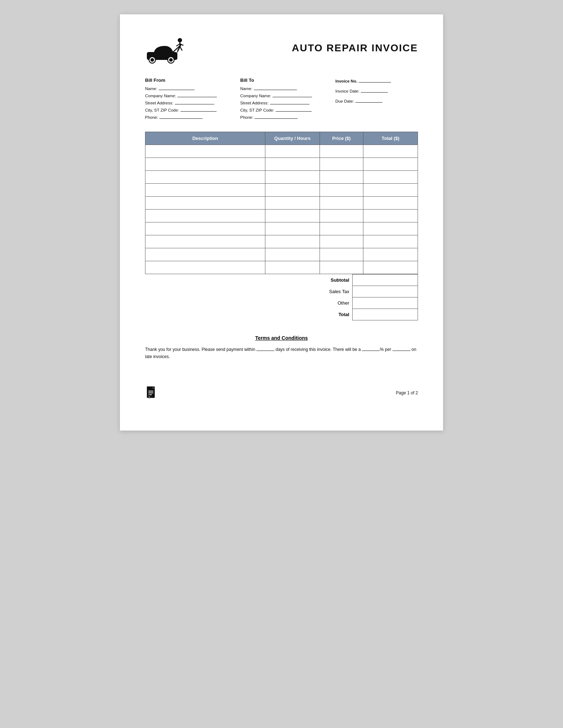 The width and height of the screenshot is (563, 728). I want to click on footer: e Page 1 of 2, so click(282, 391).